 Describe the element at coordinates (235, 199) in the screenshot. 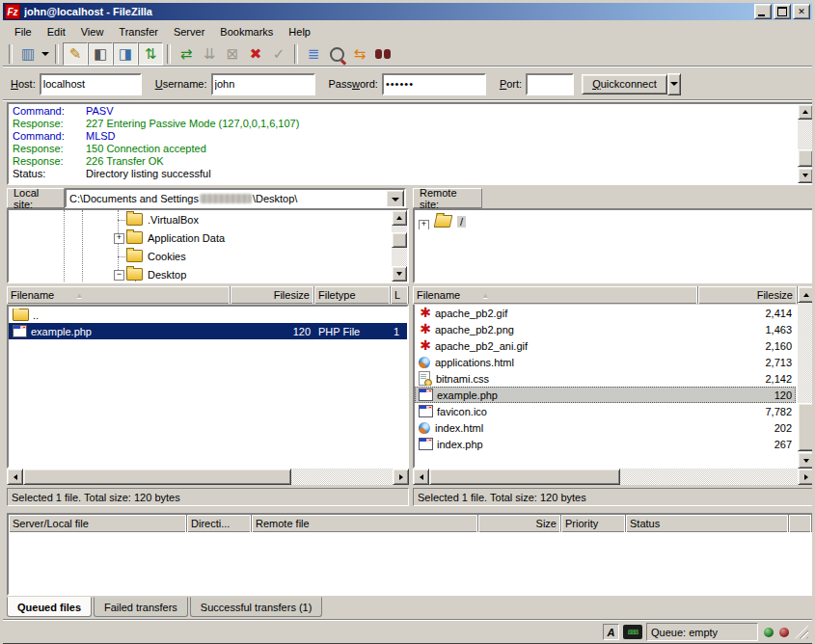

I see `local-site-combobox: C:\Documents and Settings\Desktop\` at that location.